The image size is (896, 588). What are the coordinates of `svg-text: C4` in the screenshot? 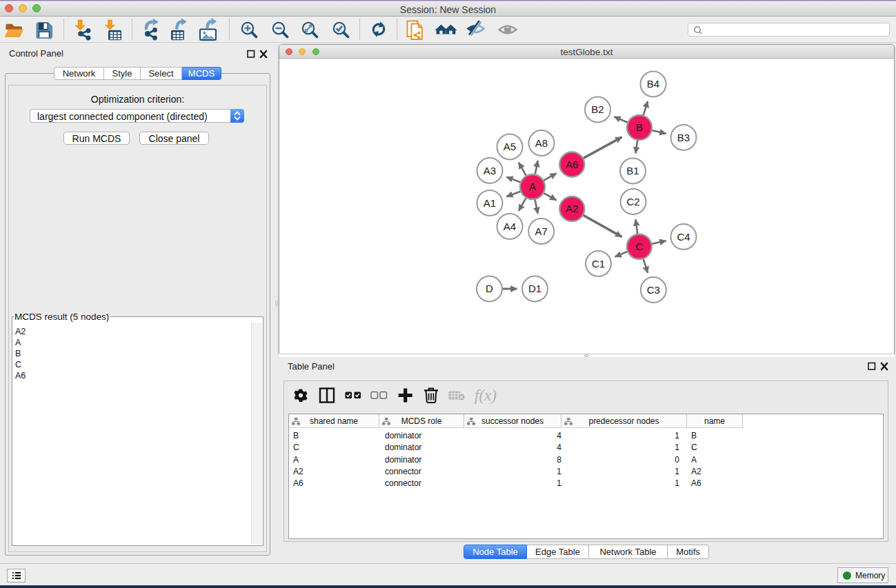 It's located at (683, 237).